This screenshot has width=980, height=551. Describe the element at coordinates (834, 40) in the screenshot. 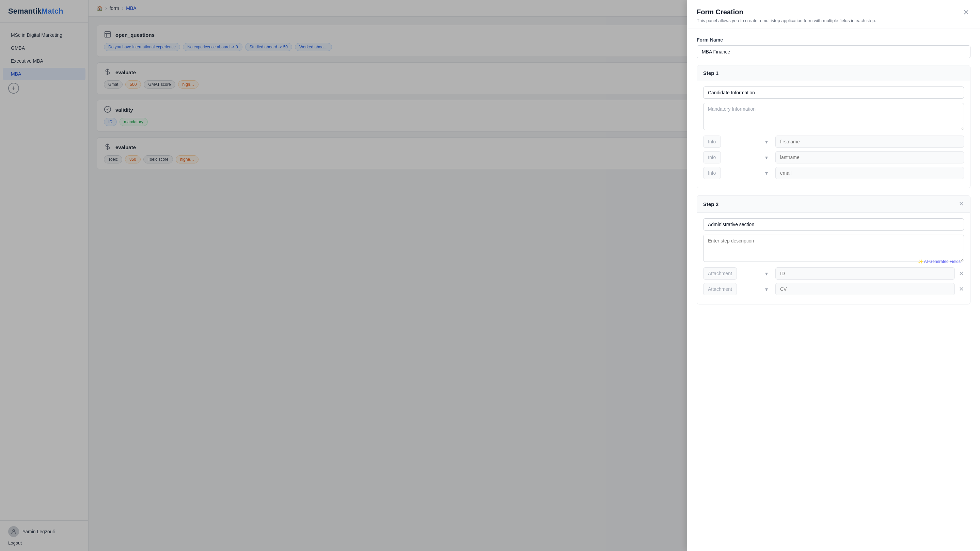

I see `form-name-label: Form Name` at that location.